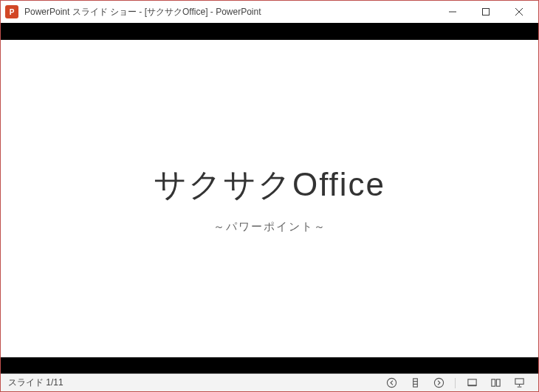 The height and width of the screenshot is (392, 539). Describe the element at coordinates (270, 12) in the screenshot. I see `titlebar: P PowerPoint スライド ショー - [サクサクOffice] - P…` at that location.